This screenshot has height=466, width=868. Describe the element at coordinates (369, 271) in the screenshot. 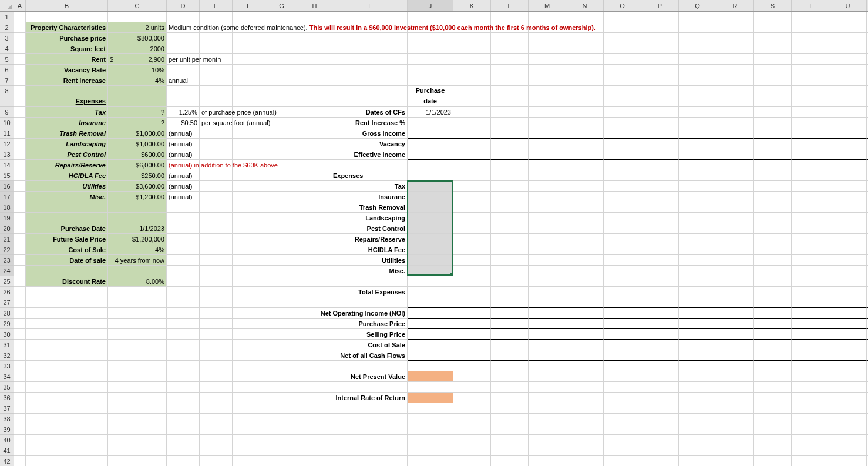

I see `cell: Misc.` at that location.